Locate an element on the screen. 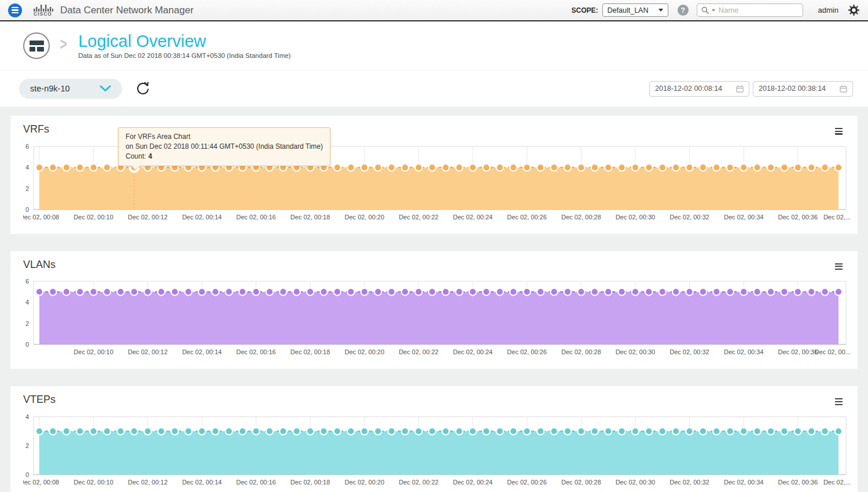 The width and height of the screenshot is (868, 492). hamburger-menu-icon is located at coordinates (15, 10).